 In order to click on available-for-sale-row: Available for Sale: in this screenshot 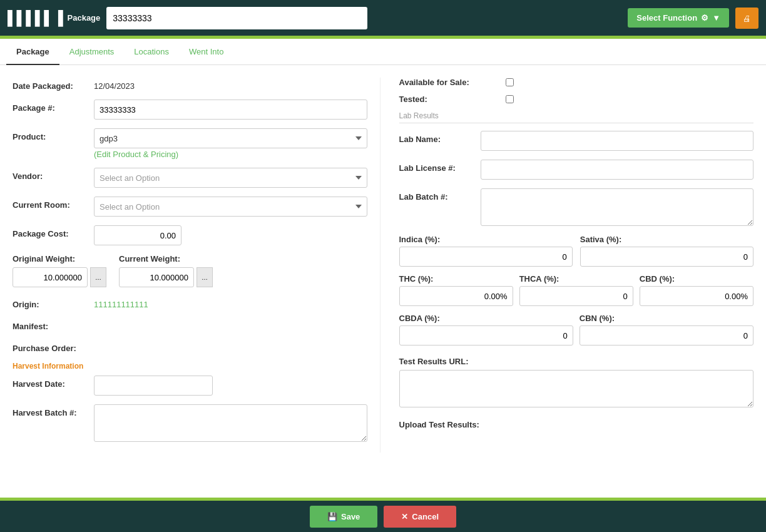, I will do `click(577, 83)`.